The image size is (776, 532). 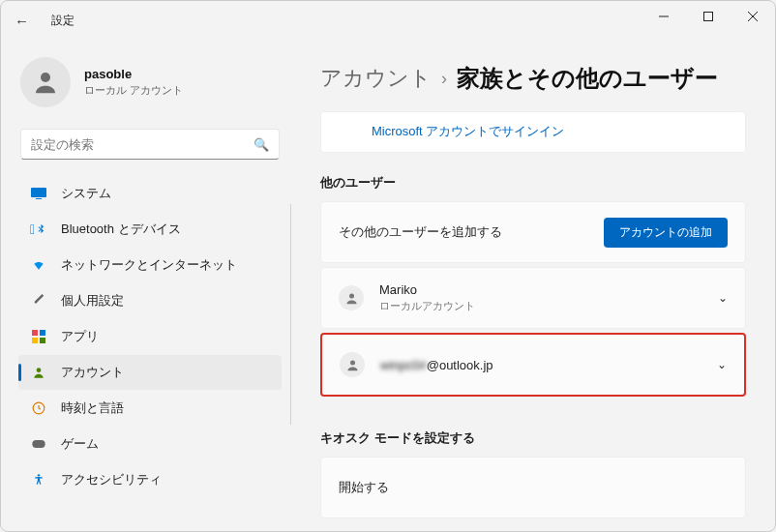 What do you see at coordinates (93, 301) in the screenshot?
I see `nav-label: 個人用設定` at bounding box center [93, 301].